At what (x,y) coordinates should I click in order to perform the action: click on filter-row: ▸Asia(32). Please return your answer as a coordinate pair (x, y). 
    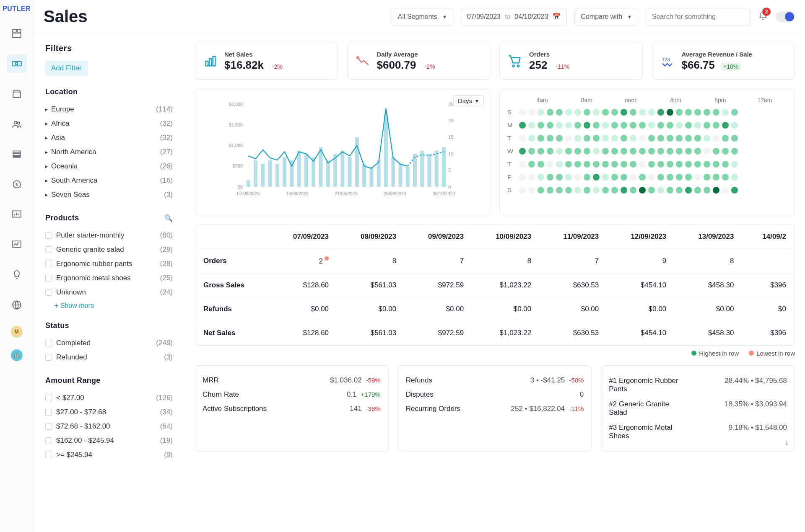
    Looking at the image, I should click on (109, 138).